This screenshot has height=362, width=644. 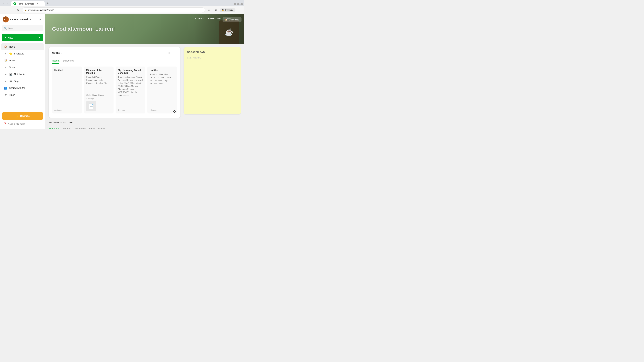 I want to click on note-2-thumbnail: 📄, so click(x=91, y=106).